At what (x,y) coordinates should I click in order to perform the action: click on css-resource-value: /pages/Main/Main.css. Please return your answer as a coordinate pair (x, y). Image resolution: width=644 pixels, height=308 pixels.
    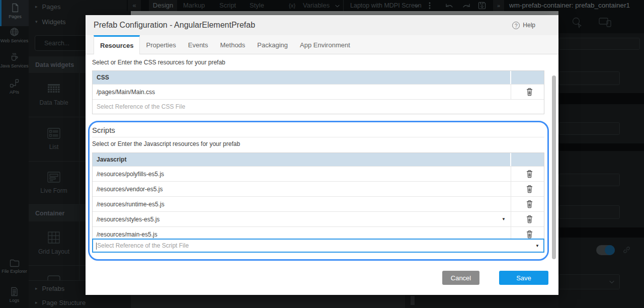
    Looking at the image, I should click on (302, 92).